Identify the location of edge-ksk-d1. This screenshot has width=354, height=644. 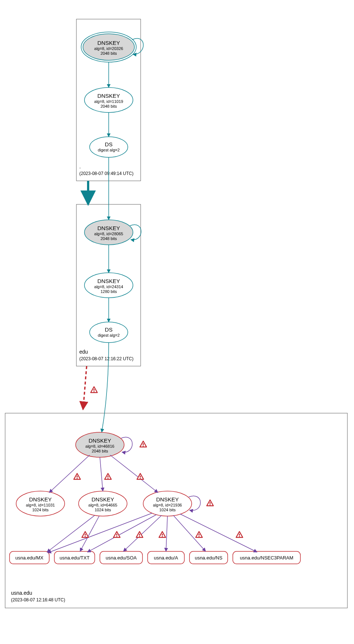
(69, 474).